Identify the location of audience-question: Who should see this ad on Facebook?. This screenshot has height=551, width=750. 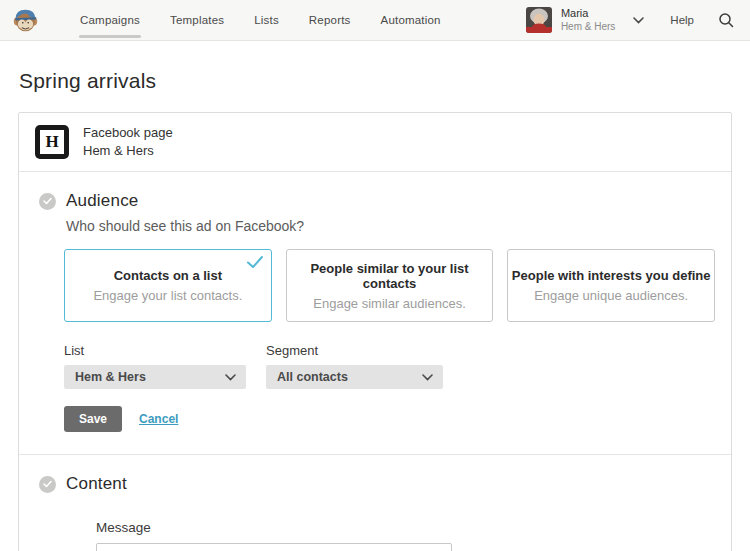
(390, 226).